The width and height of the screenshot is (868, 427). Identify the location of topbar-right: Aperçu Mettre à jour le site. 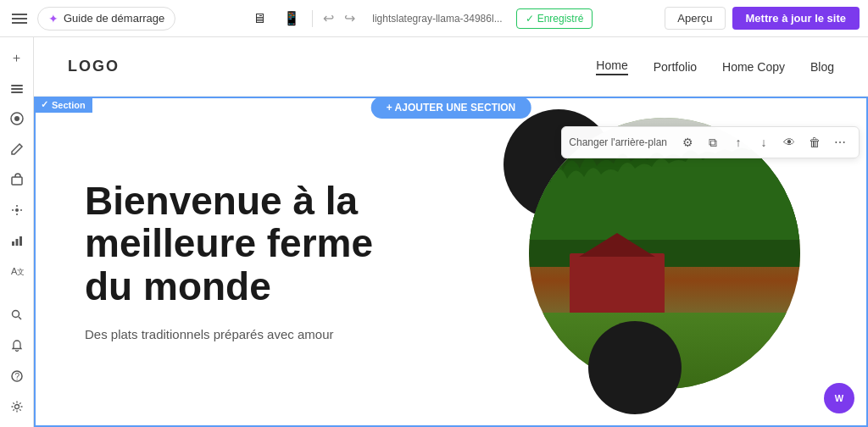
(762, 19).